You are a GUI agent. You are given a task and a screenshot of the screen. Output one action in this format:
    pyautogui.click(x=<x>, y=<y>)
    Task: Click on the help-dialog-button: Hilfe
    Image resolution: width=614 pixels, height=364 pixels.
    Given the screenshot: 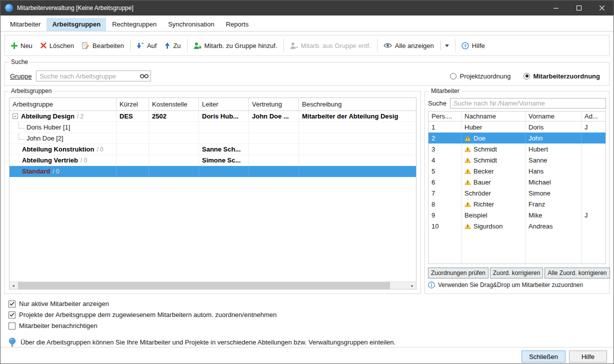 What is the action you would take?
    pyautogui.click(x=588, y=356)
    